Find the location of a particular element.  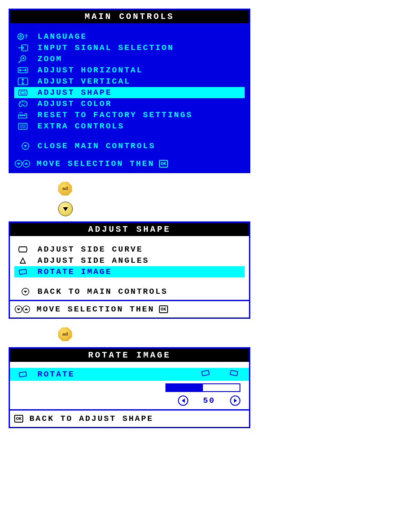

menu-label: ZOOM is located at coordinates (50, 59).